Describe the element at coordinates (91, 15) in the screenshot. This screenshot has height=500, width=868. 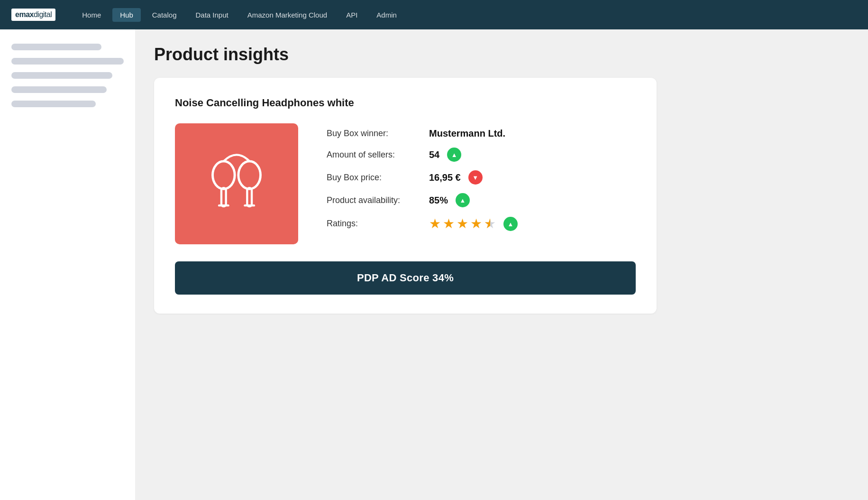
I see `nav-home: Home` at that location.